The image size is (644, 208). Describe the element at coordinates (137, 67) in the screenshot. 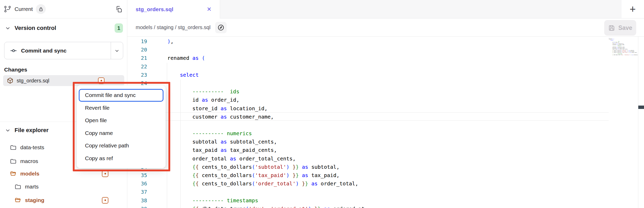

I see `line-number: 22` at that location.